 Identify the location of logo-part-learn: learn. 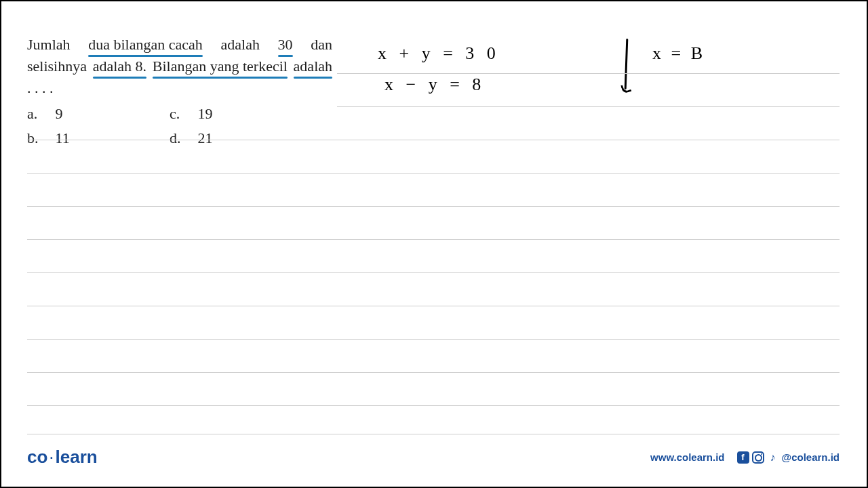
(77, 457).